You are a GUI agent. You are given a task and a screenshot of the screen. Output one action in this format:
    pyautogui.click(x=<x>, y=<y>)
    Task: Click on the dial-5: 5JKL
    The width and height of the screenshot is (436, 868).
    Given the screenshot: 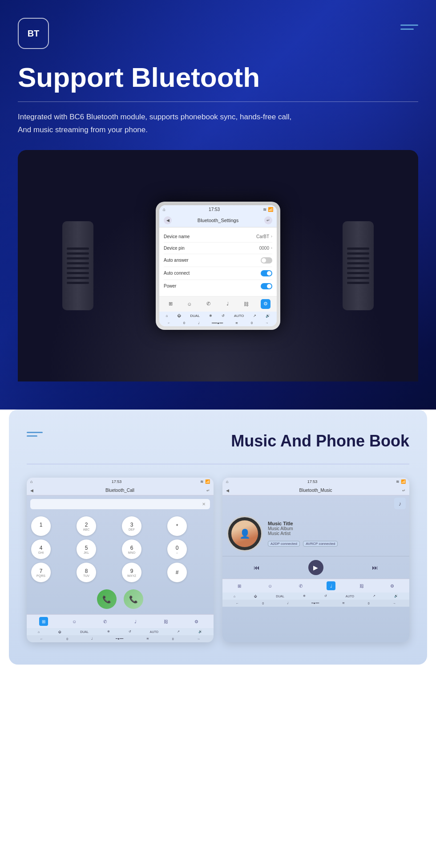 What is the action you would take?
    pyautogui.click(x=86, y=549)
    